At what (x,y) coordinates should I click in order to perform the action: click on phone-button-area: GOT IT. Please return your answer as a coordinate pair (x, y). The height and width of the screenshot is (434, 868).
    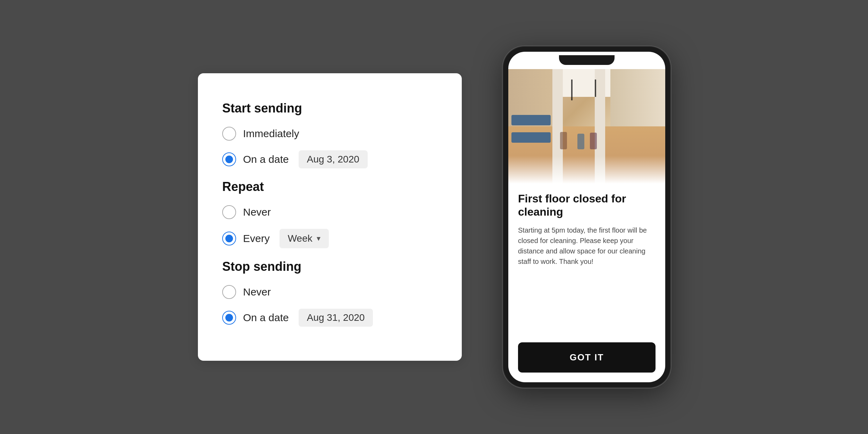
    Looking at the image, I should click on (587, 362).